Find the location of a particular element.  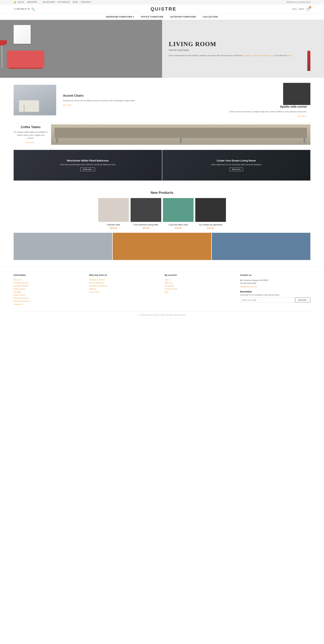

banner-living-btn: Read more is located at coordinates (236, 170).